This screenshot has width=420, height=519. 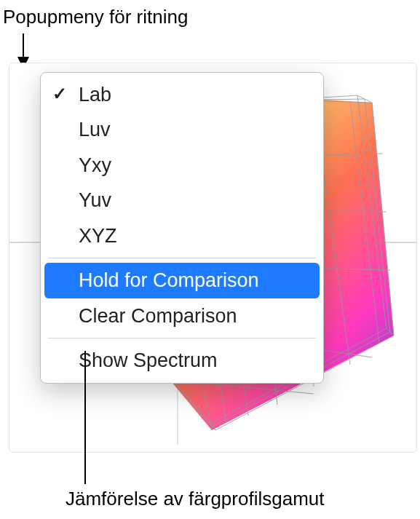 What do you see at coordinates (182, 165) in the screenshot?
I see `menu-item-yxy: Yxy` at bounding box center [182, 165].